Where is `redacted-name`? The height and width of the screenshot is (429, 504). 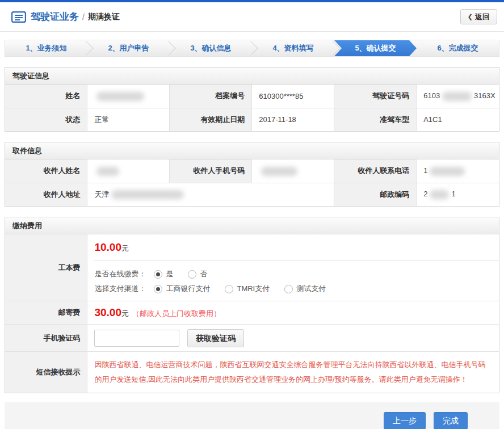 redacted-name is located at coordinates (120, 96).